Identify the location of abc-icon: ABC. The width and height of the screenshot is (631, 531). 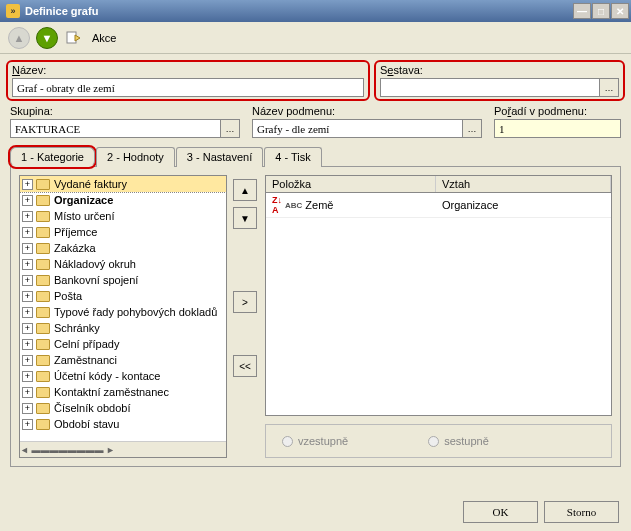
(294, 206).